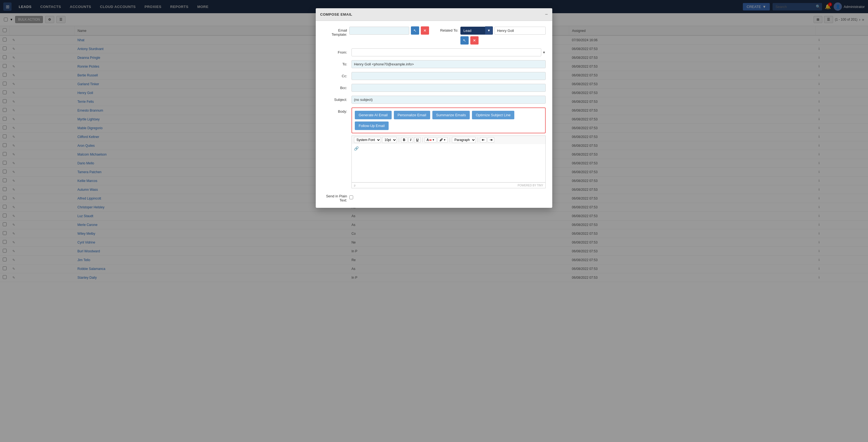 Image resolution: width=868 pixels, height=442 pixels. I want to click on font-family-select: System Font, so click(367, 140).